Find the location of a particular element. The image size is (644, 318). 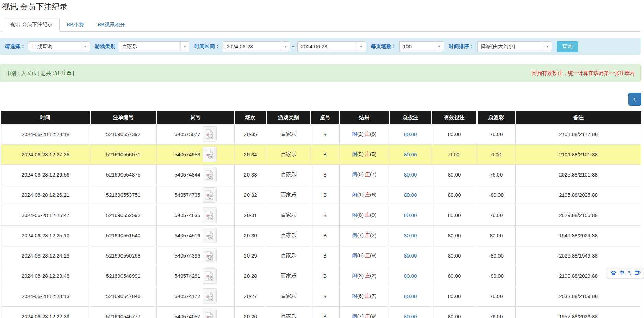

column-header-4: 游戏类别 is located at coordinates (289, 117).